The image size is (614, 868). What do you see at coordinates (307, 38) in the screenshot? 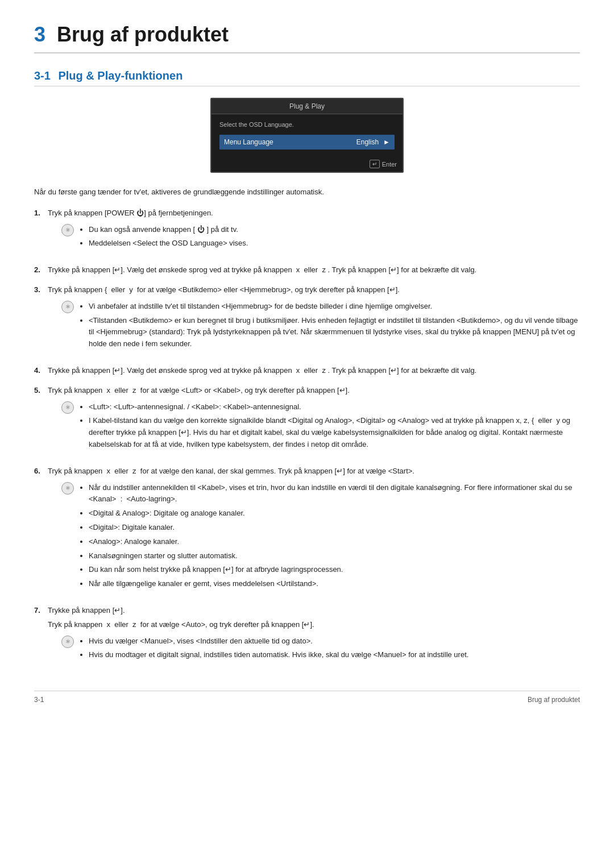
I see `chapter-title: 3 Brug af produktet` at bounding box center [307, 38].